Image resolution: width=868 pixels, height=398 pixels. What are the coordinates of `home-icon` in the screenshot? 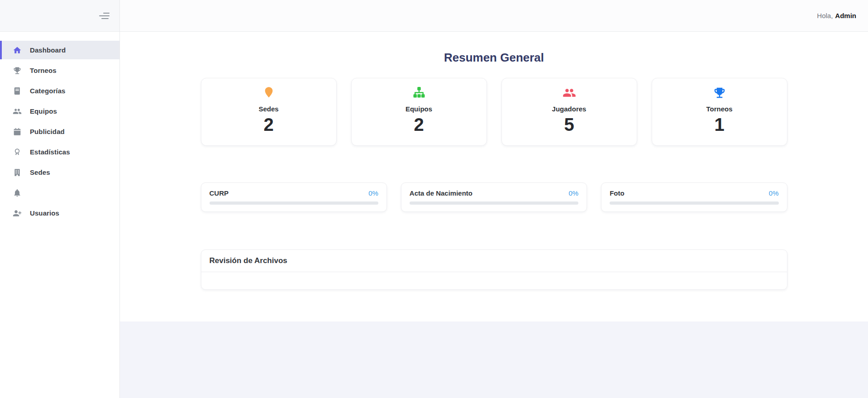 It's located at (17, 50).